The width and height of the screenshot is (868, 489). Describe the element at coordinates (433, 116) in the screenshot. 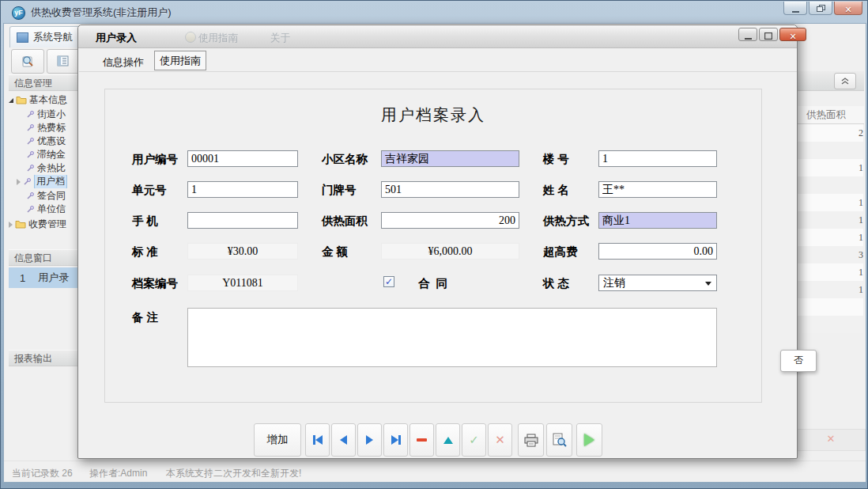

I see `form-title: 用户档案录入` at that location.